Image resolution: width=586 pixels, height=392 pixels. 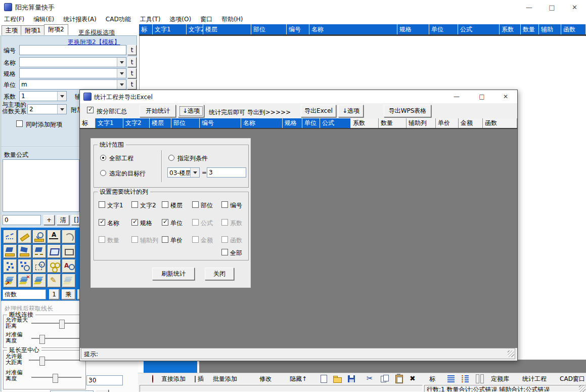 What do you see at coordinates (73, 50) in the screenshot?
I see `code-input` at bounding box center [73, 50].